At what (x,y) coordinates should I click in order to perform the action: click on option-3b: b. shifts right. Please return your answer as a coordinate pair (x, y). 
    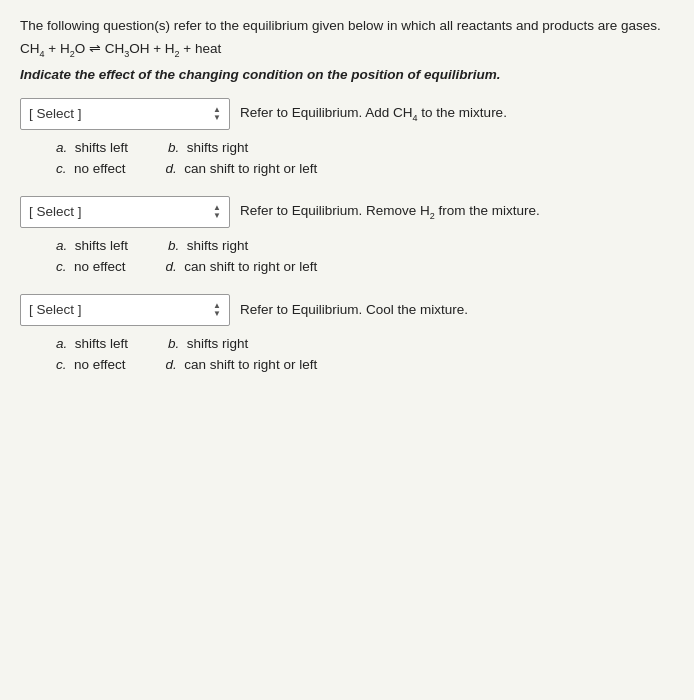
    Looking at the image, I should click on (208, 344).